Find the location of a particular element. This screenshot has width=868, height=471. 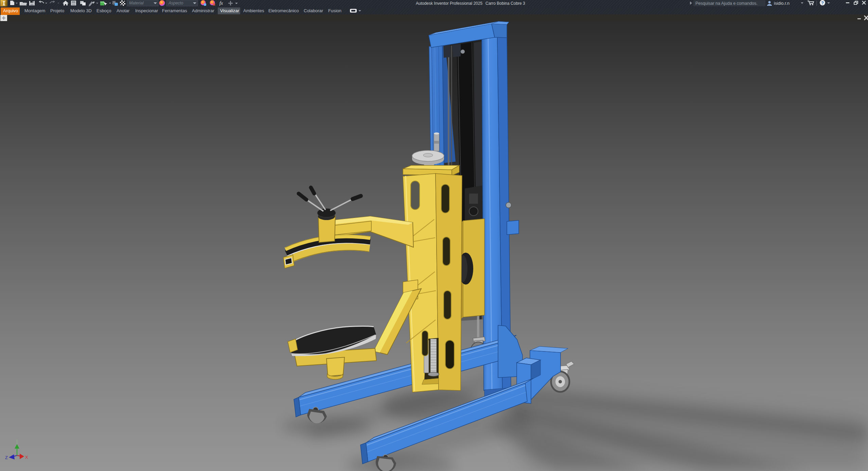

svg-text: Pesquisar na Ajuda e comandos. is located at coordinates (726, 3).